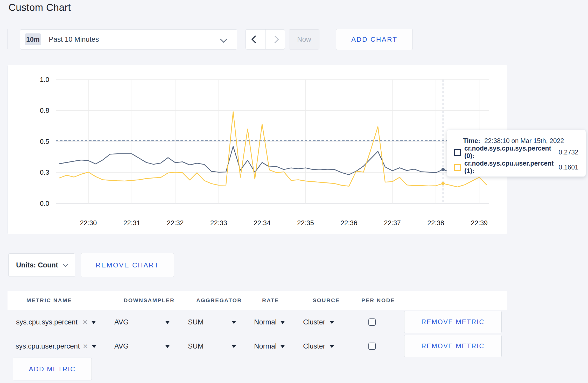 Image resolution: width=588 pixels, height=383 pixels. What do you see at coordinates (304, 39) in the screenshot?
I see `now-button: Now` at bounding box center [304, 39].